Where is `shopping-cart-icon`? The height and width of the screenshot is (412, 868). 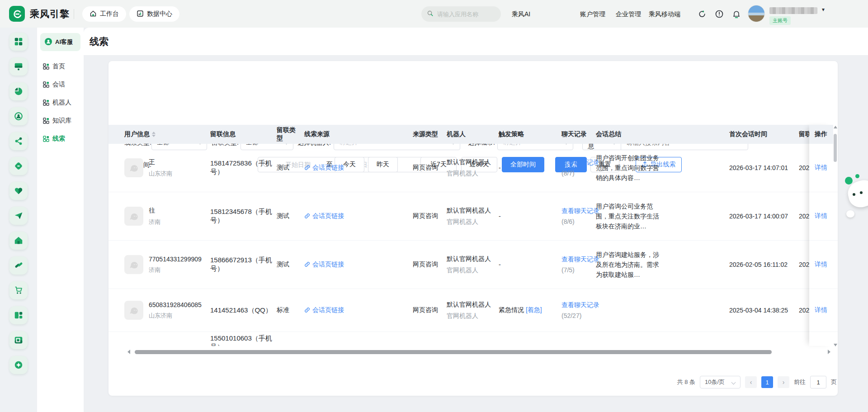
shopping-cart-icon is located at coordinates (19, 290).